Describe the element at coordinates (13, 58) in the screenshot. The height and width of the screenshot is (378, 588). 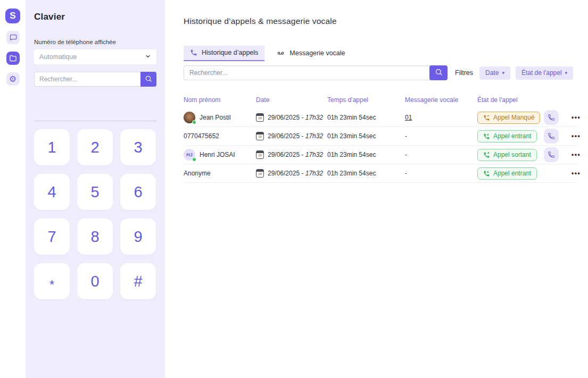
I see `sidebar-item-history` at that location.